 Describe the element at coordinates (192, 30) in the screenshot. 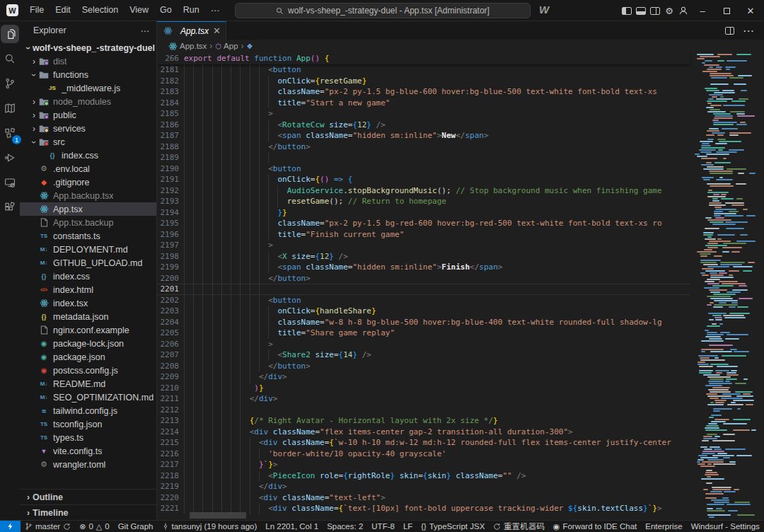

I see `tab-app-tsx: App.tsx ✕` at that location.